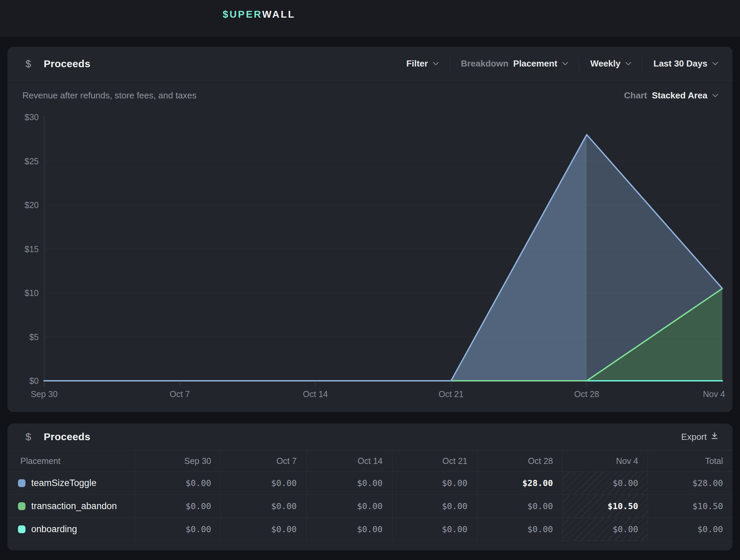 This screenshot has width=740, height=560. Describe the element at coordinates (680, 64) in the screenshot. I see `date-range-value: Last 30 Days` at that location.